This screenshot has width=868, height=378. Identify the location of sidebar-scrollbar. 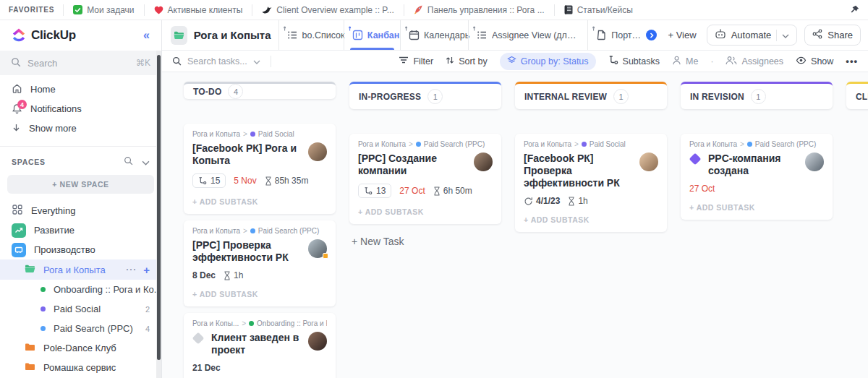
(159, 207).